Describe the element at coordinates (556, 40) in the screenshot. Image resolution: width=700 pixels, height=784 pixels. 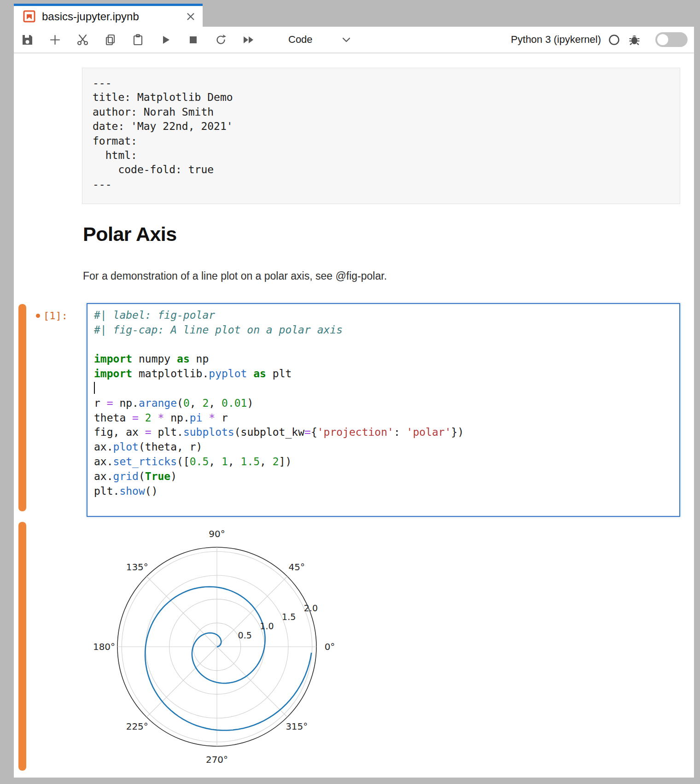
I see `kernel-name: Python 3 (ipykernel)` at that location.